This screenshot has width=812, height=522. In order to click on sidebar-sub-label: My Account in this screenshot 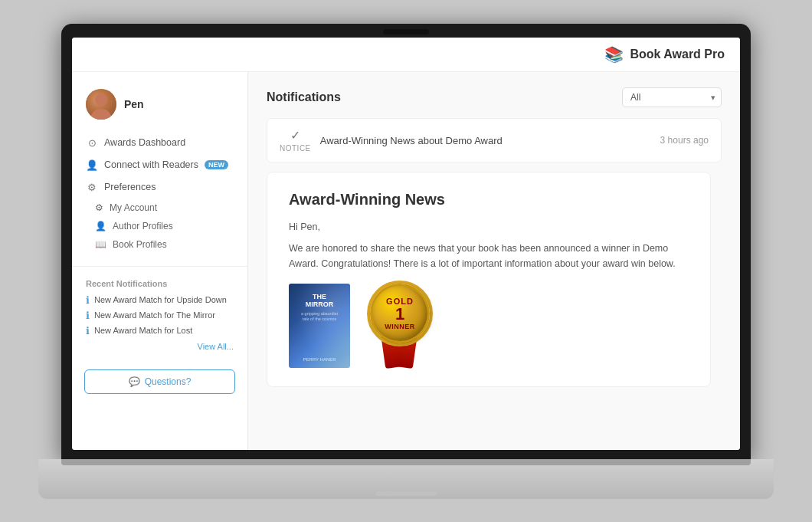, I will do `click(133, 208)`.